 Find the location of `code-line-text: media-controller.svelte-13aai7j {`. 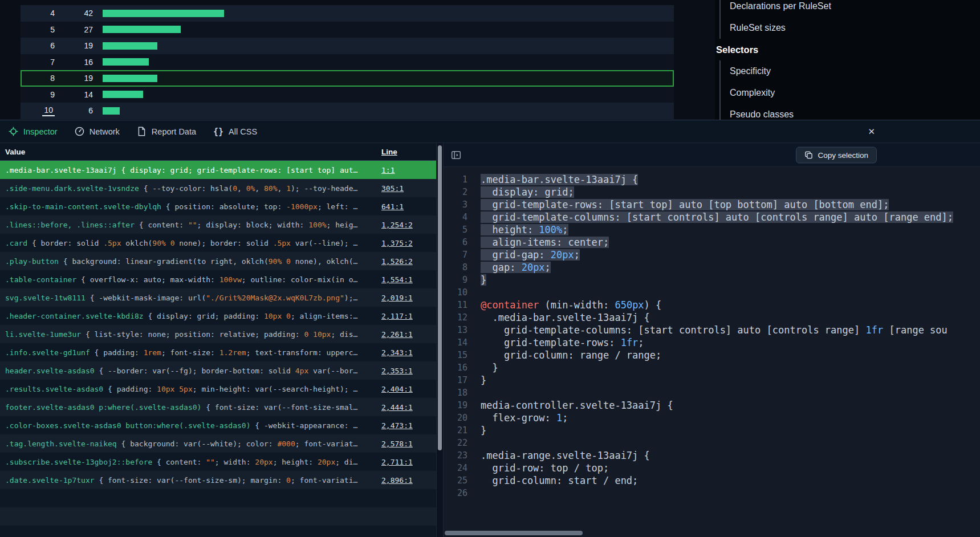

code-line-text: media-controller.svelte-13aai7j { is located at coordinates (575, 405).